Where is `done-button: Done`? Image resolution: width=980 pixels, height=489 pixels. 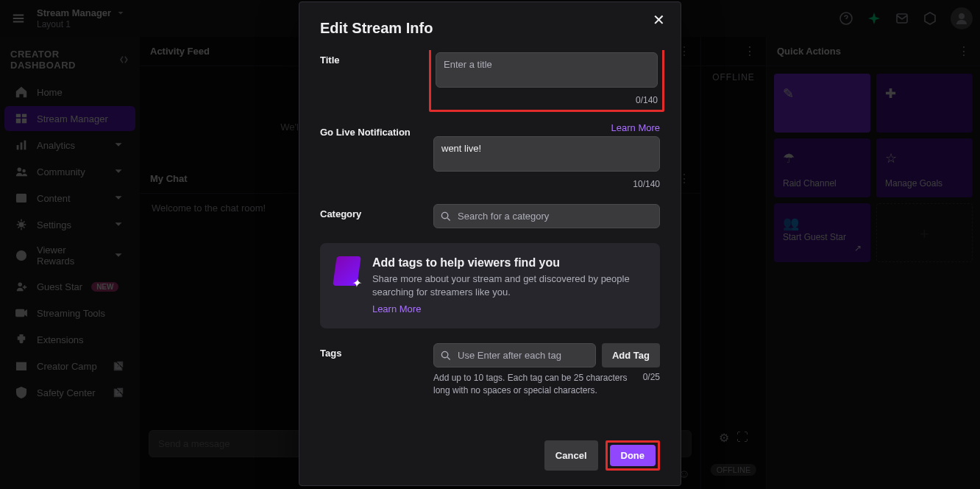 done-button: Done is located at coordinates (633, 455).